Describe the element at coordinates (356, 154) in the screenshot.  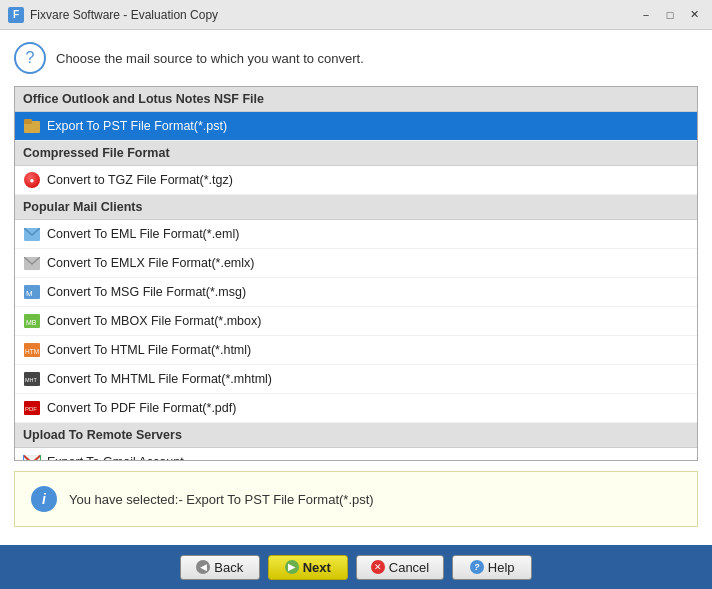
I see `group-header-compressed: Compressed File Format` at that location.